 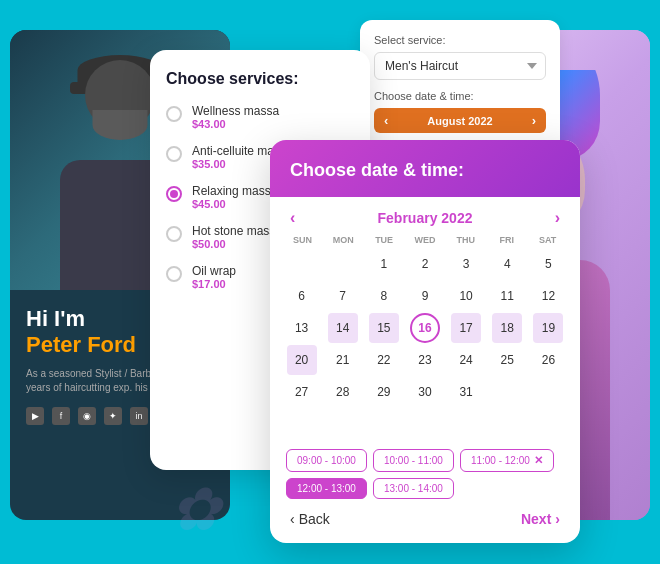 I want to click on service-price: $43.00, so click(x=236, y=124).